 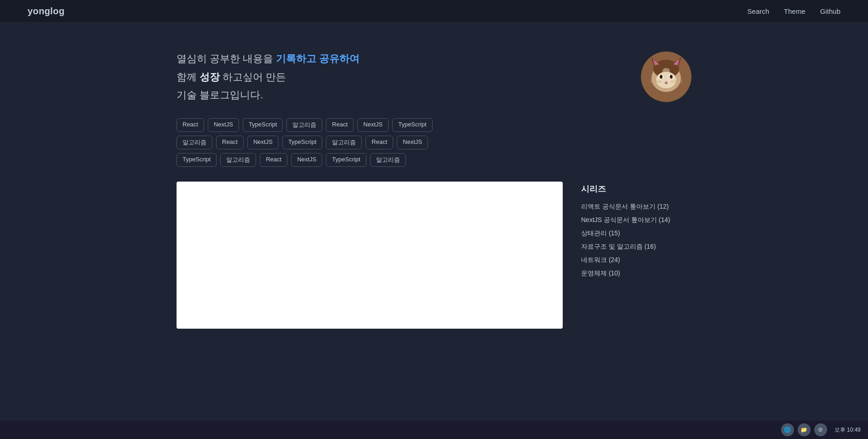 I want to click on hero-text-highlight1: 기록하고 공유하여, so click(x=318, y=59).